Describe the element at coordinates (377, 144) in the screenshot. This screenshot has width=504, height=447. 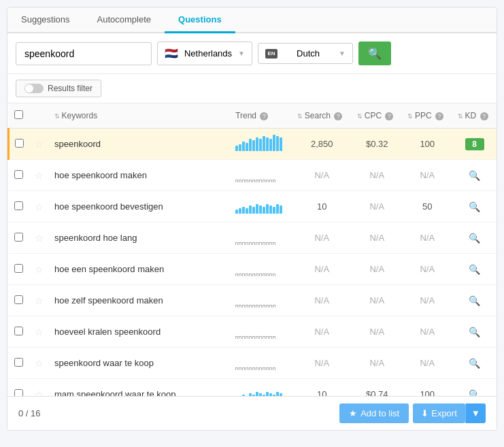
I see `cpc-value: $0.32` at that location.